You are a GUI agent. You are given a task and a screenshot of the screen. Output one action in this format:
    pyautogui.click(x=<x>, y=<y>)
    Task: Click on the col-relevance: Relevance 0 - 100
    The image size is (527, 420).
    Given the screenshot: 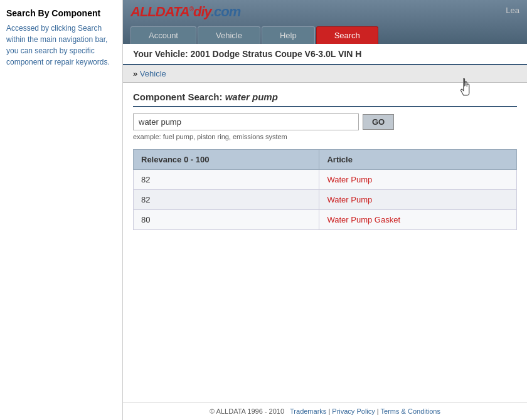 What is the action you would take?
    pyautogui.click(x=226, y=160)
    